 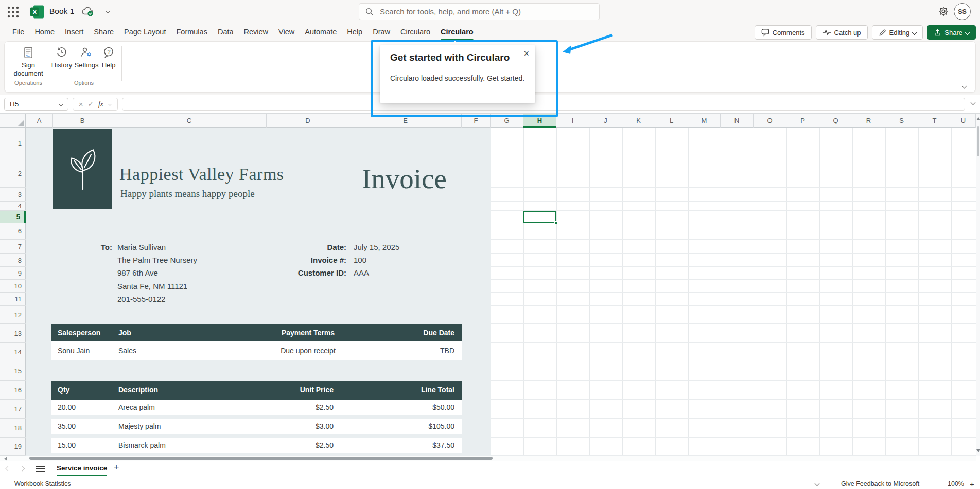 I want to click on column-header-O: O, so click(x=770, y=121).